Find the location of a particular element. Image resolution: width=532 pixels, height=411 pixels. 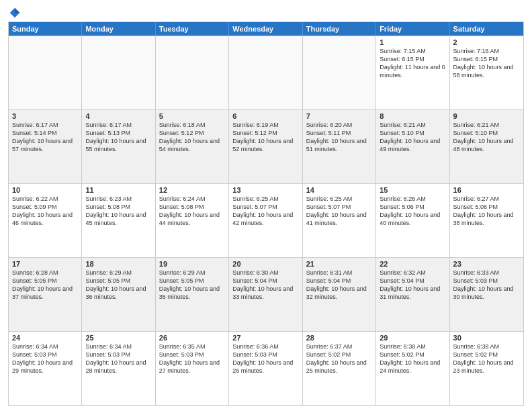

cal-cell-4-3: 27Sunrise: 6:36 AM Sunset: 5:03 PM Dayli… is located at coordinates (266, 368).